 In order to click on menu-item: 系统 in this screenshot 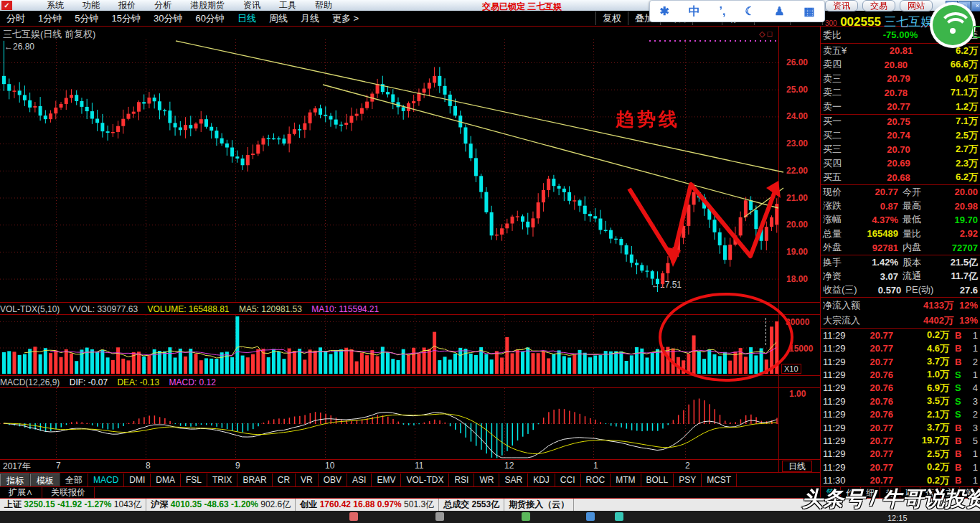, I will do `click(55, 6)`.